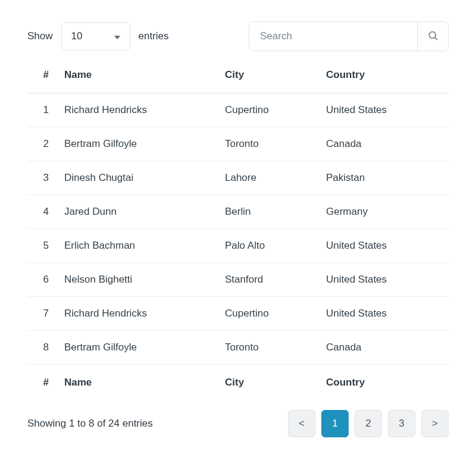 This screenshot has height=476, width=476. Describe the element at coordinates (384, 178) in the screenshot. I see `cell-country: Pakistan` at that location.